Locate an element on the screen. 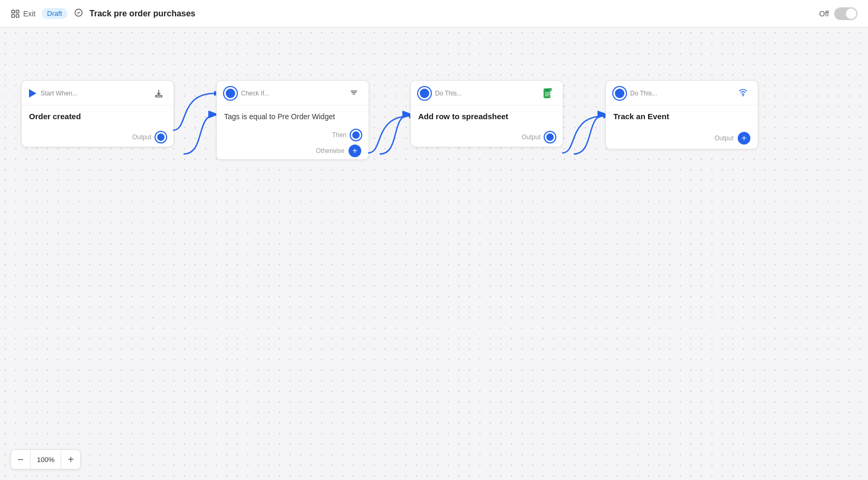 The image size is (868, 480). node-header-left: Start When... is located at coordinates (53, 93).